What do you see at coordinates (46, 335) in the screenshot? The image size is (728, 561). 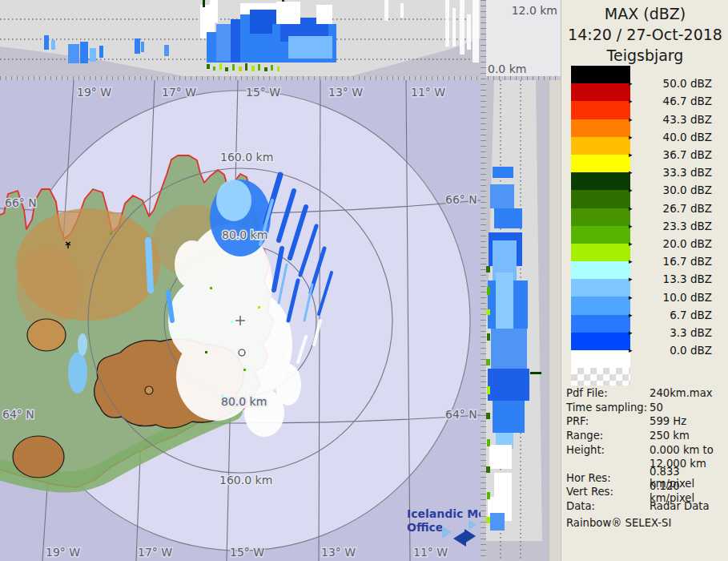 I see `glacier-outline-west` at bounding box center [46, 335].